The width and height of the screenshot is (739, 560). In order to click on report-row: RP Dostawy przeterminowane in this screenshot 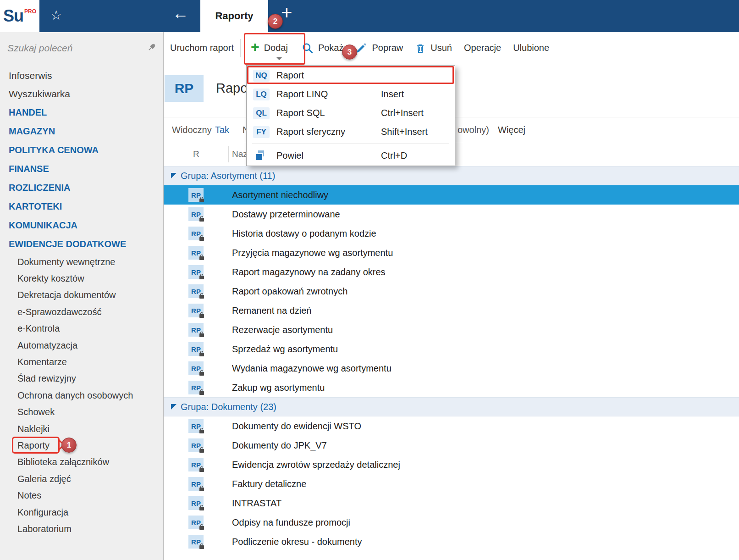, I will do `click(451, 214)`.